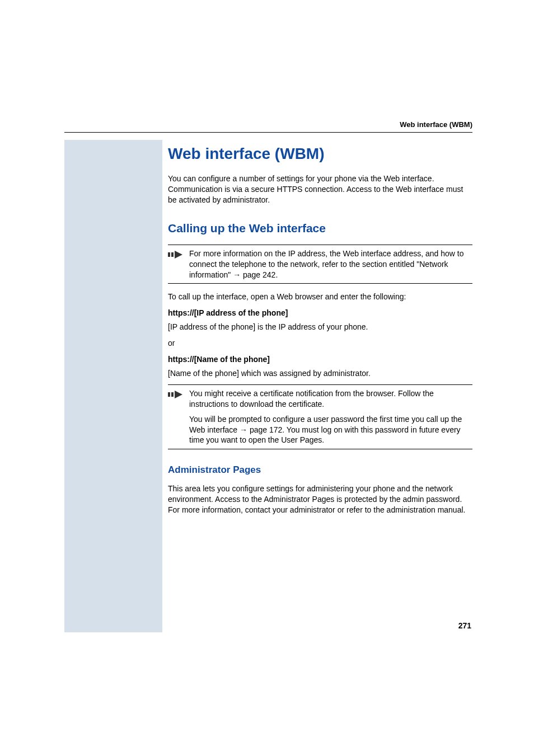 This screenshot has width=534, height=756. I want to click on note-block-2: You might receive a certificate notifica…, so click(320, 417).